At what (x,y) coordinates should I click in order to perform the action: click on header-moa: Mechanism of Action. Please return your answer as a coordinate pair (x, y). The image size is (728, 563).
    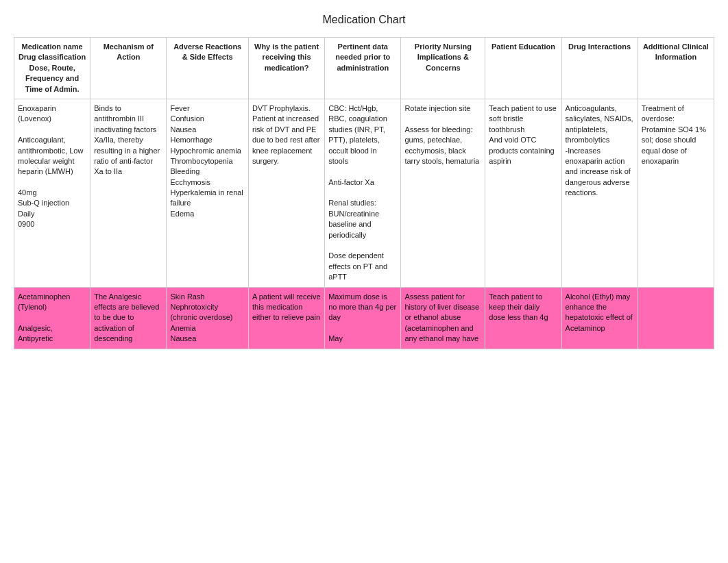
    Looking at the image, I should click on (129, 68).